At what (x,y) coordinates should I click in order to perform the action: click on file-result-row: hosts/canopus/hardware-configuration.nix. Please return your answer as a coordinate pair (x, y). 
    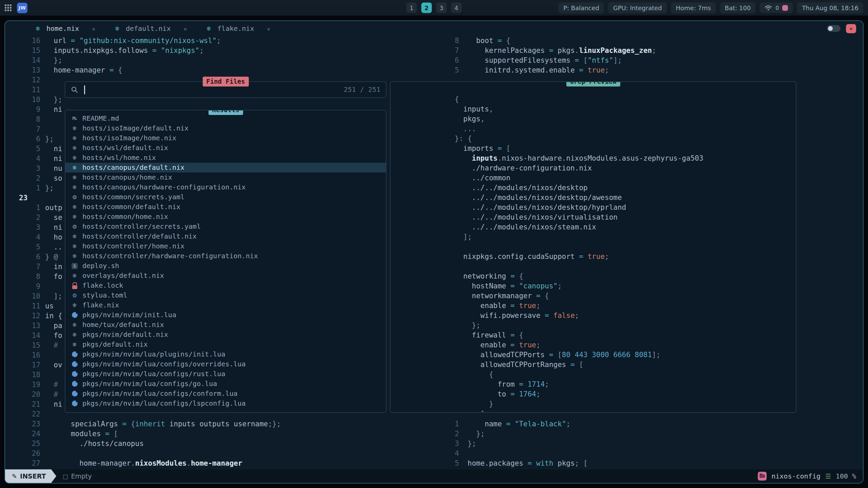
    Looking at the image, I should click on (226, 187).